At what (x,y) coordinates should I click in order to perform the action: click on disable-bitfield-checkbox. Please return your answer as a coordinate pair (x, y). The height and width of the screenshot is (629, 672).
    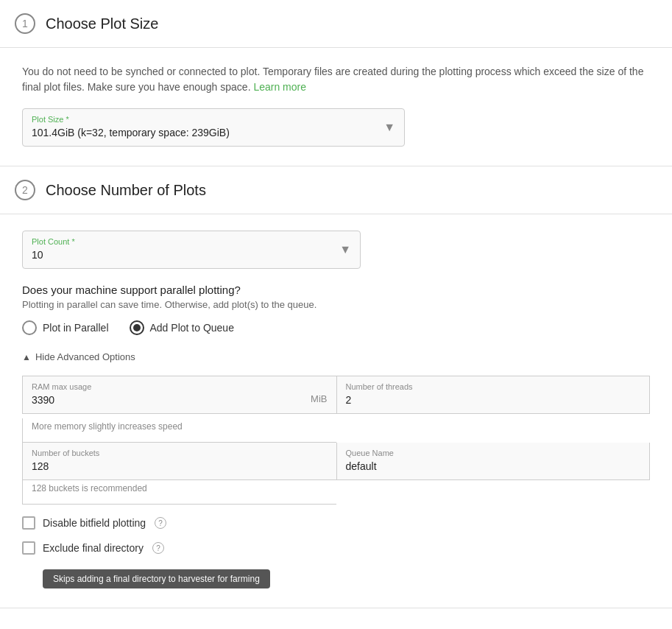
    Looking at the image, I should click on (29, 523).